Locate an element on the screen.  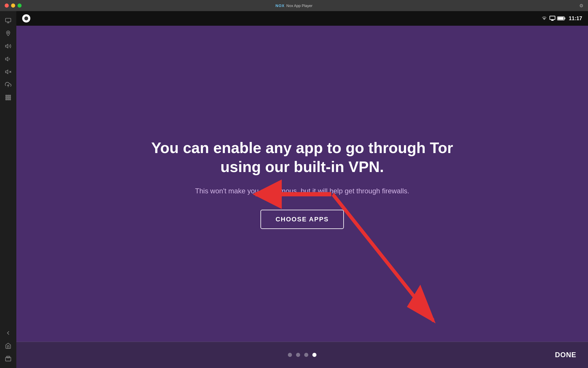
upload-icon is located at coordinates (8, 85).